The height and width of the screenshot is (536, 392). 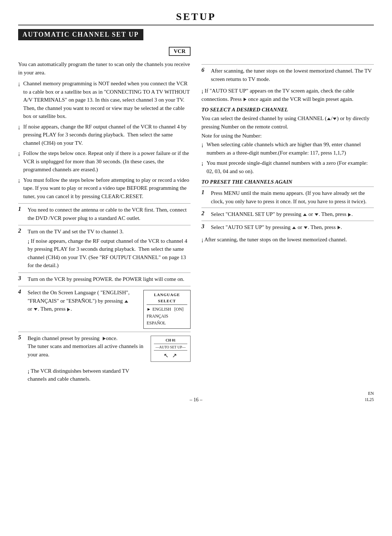 I want to click on note-label: Note for using the Number:, so click(x=287, y=136).